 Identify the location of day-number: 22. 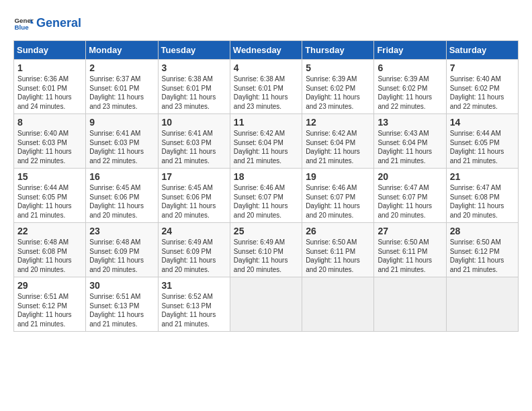
(50, 231).